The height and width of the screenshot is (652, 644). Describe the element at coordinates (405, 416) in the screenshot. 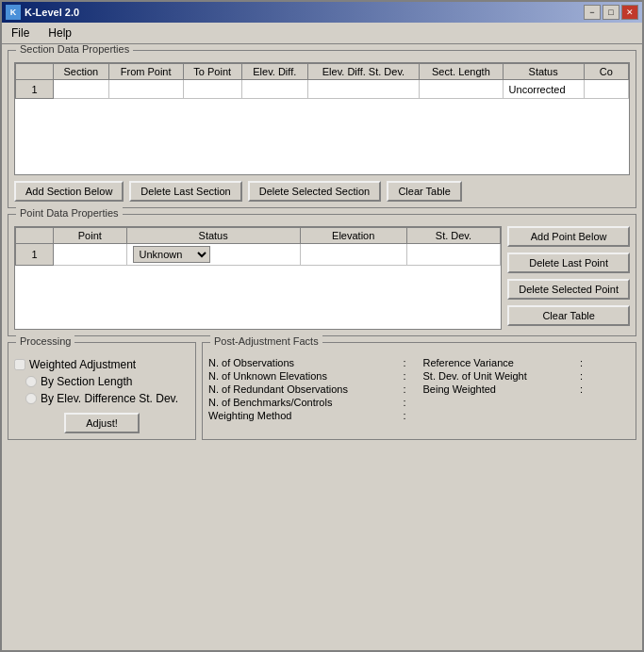

I see `fact-colon-4: :` at that location.